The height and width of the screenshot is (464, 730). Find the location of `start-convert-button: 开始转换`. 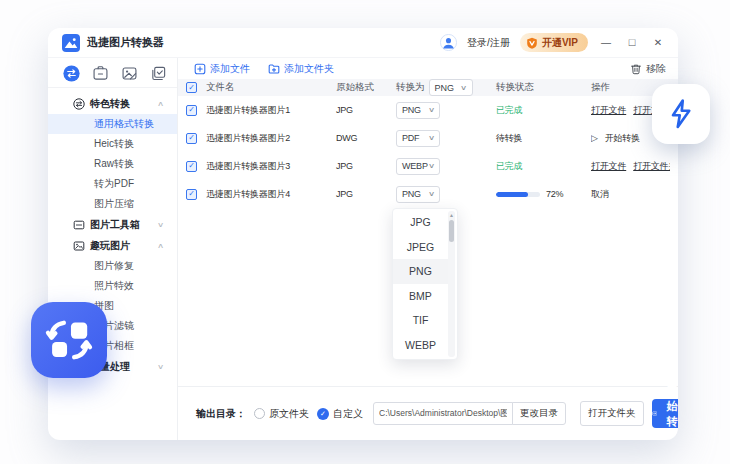

start-convert-button: 开始转换 is located at coordinates (666, 414).